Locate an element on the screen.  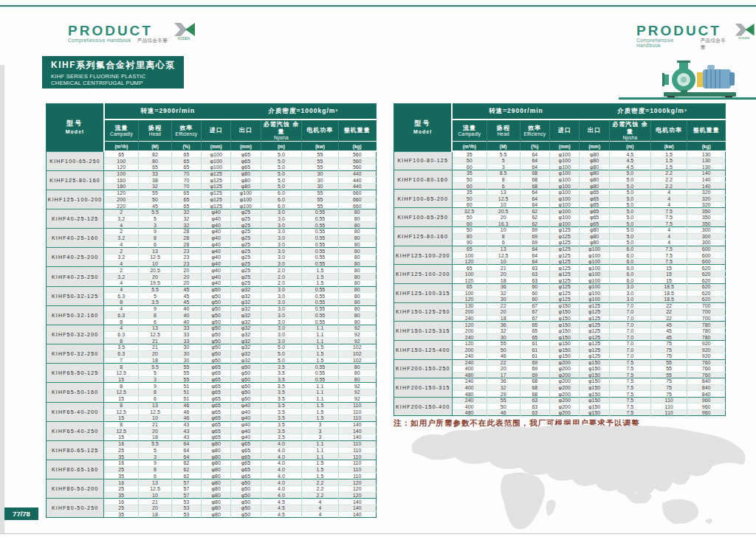
spec-cell: 17 is located at coordinates (504, 375).